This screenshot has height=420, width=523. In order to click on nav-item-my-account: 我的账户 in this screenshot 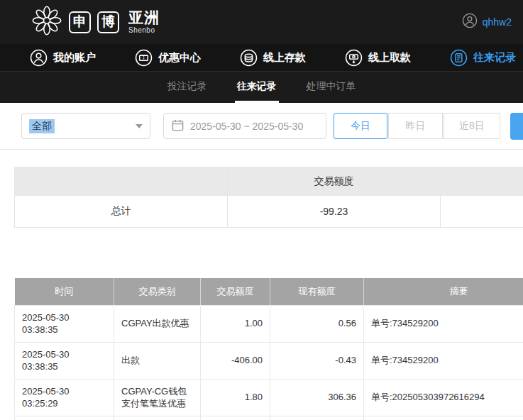, I will do `click(62, 58)`.